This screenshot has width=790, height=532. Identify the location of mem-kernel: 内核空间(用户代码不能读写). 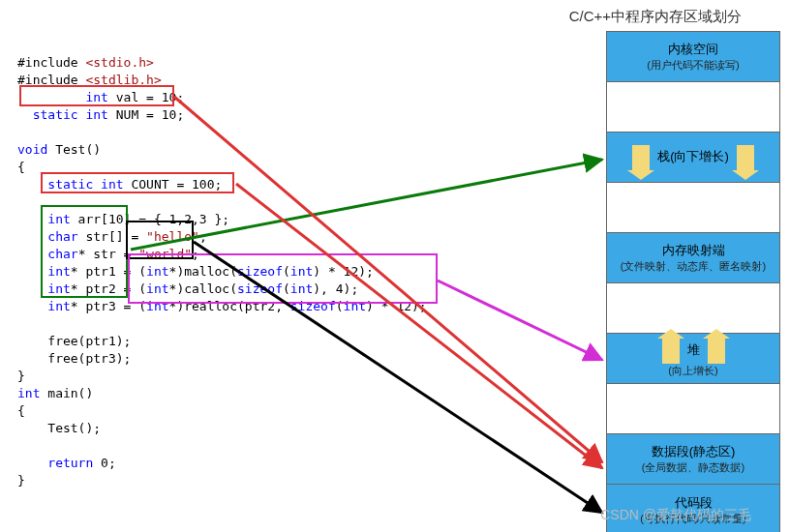
(693, 57).